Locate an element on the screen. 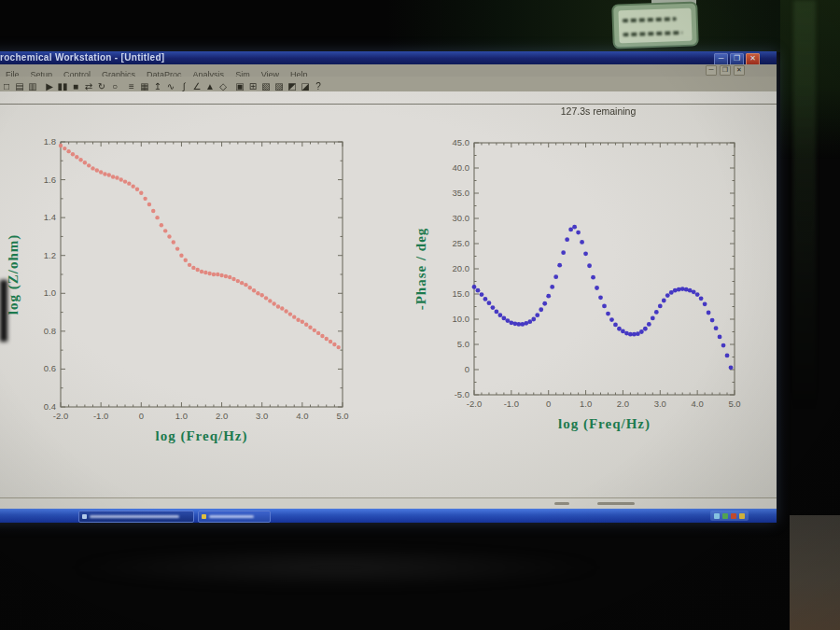  mdi-minimize-button: ─ is located at coordinates (711, 71).